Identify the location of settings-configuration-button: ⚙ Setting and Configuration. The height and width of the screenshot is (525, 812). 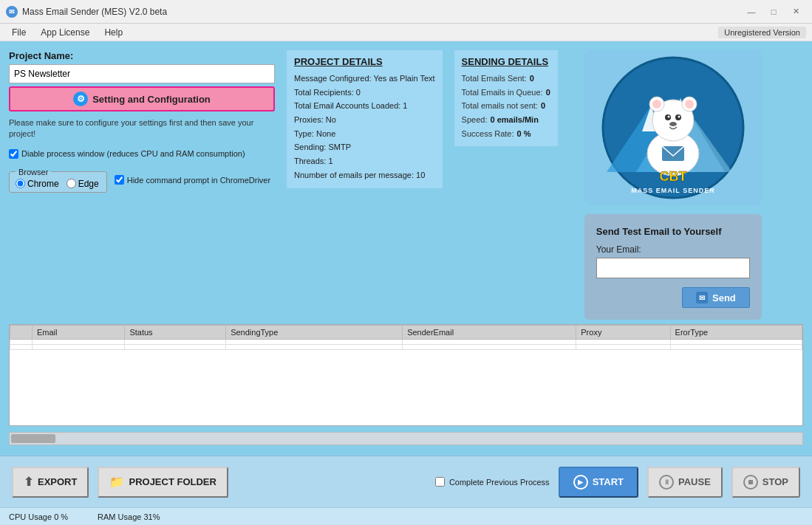
(142, 99).